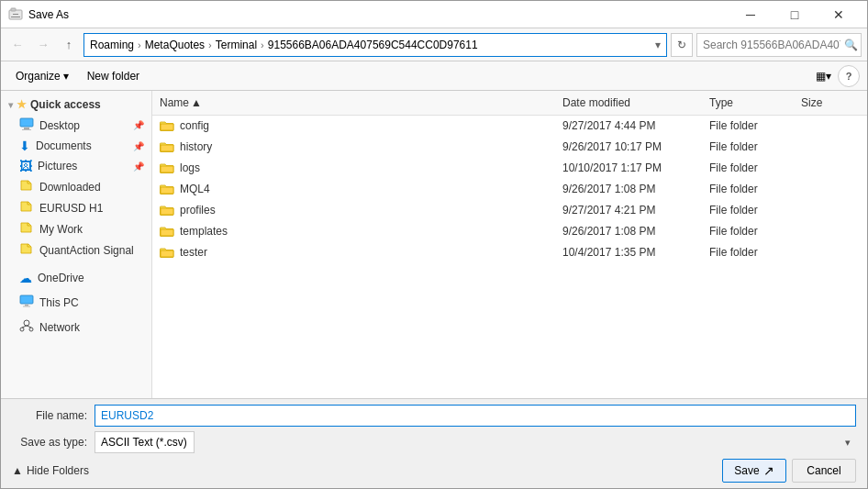  What do you see at coordinates (658, 45) in the screenshot?
I see `path-dropdown-arrow: ▾` at bounding box center [658, 45].